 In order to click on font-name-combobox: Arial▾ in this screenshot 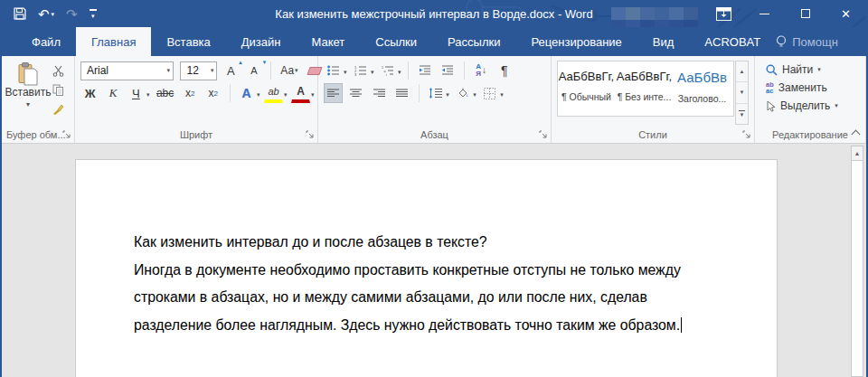, I will do `click(127, 71)`.